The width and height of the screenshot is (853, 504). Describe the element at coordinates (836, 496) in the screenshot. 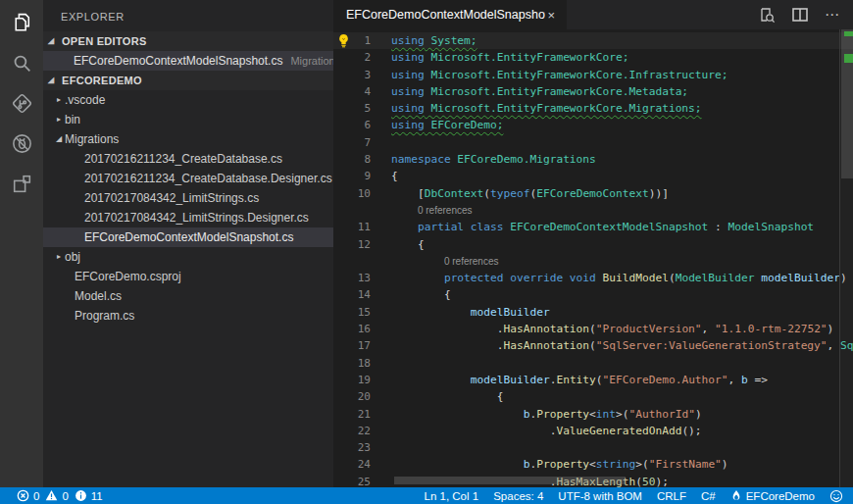

I see `feedback-smiley-icon` at that location.